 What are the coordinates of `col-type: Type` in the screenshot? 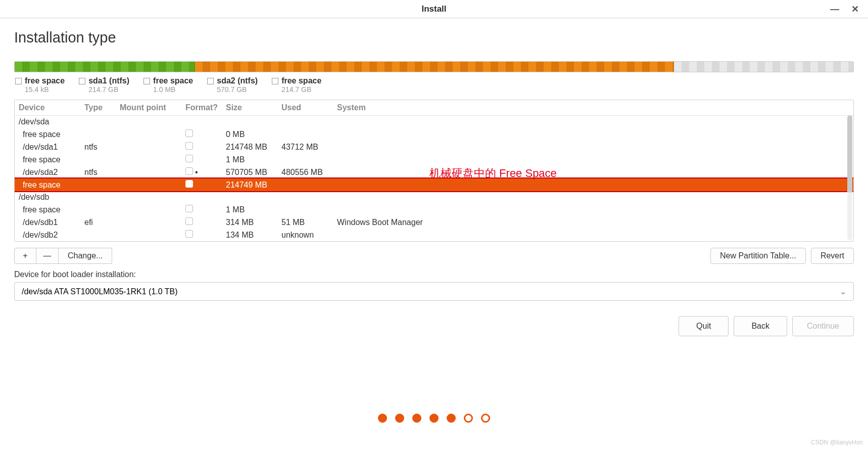 It's located at (98, 108).